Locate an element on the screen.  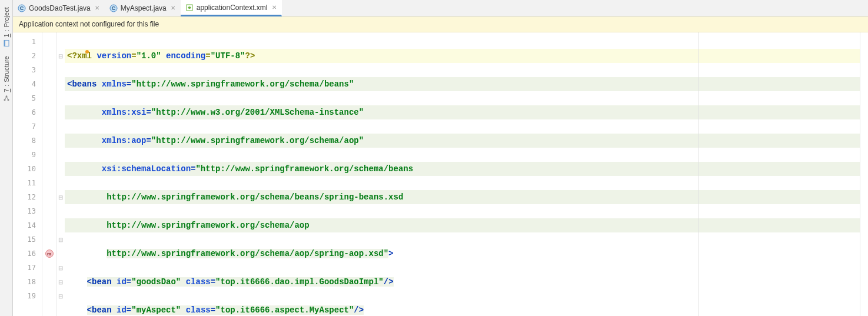
tab-goodsdaotest: C GoodsDaoTest.java ✕ is located at coordinates (59, 8).